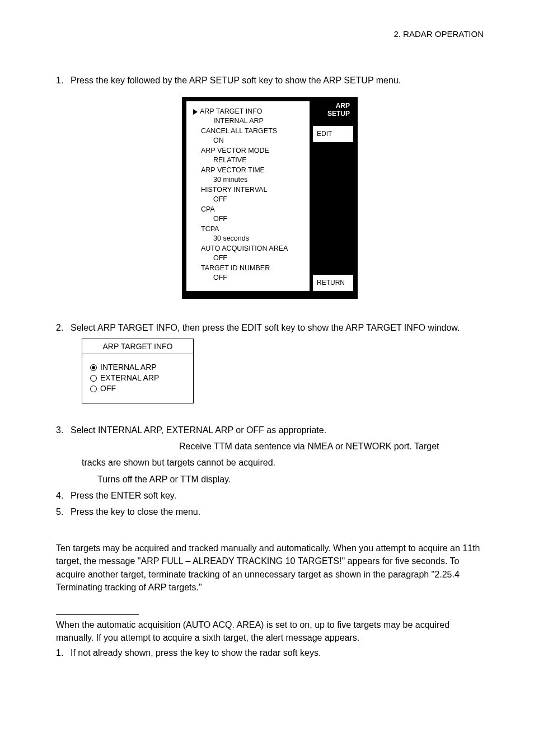 This screenshot has width=534, height=756. Describe the element at coordinates (277, 328) in the screenshot. I see `step-text: Select ARP TARGET INFO, then press the E…` at that location.